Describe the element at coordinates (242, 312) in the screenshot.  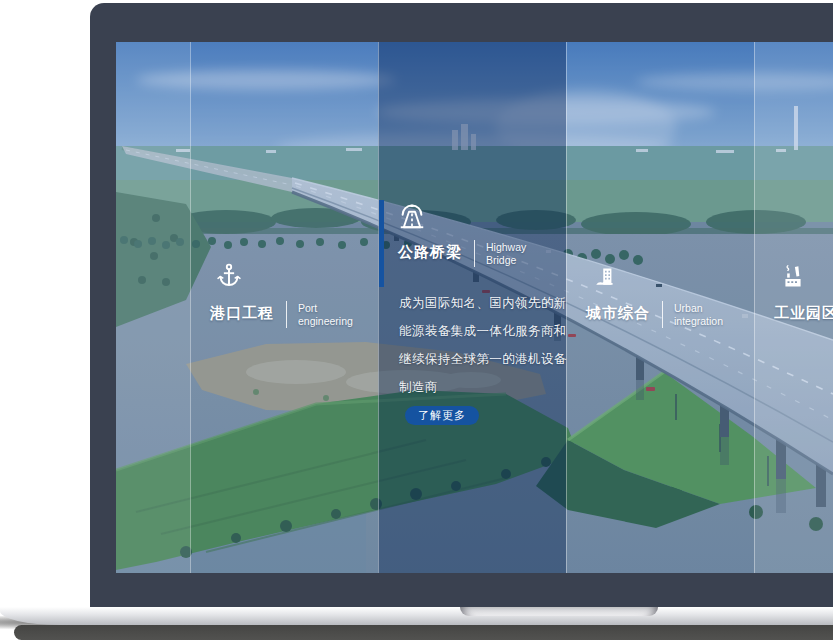
I see `panel-title-zh: 港口工程` at that location.